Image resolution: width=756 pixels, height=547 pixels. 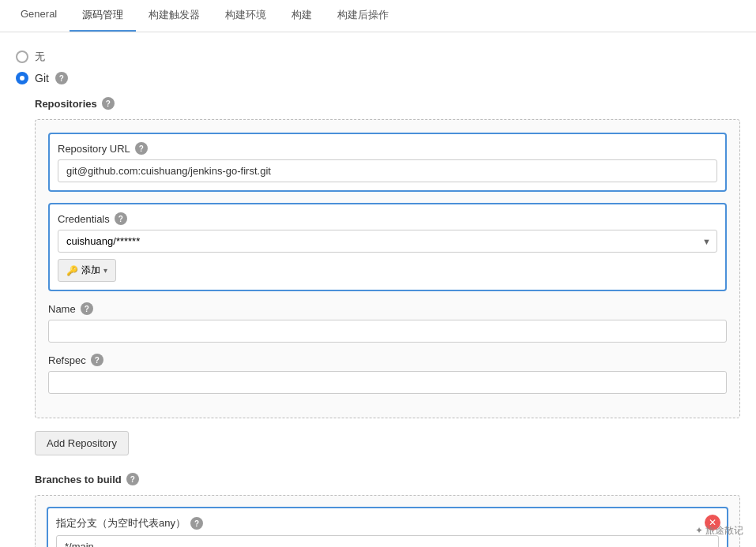 I want to click on credentials-help-icon: ?, so click(x=121, y=219).